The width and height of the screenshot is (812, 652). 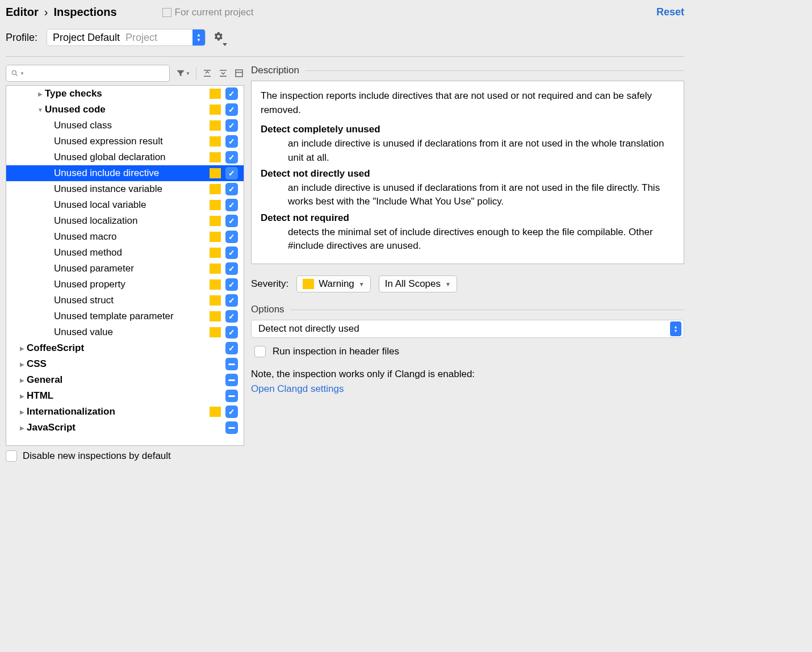 I want to click on disable-new-label: Disable new inspections by default, so click(x=97, y=456).